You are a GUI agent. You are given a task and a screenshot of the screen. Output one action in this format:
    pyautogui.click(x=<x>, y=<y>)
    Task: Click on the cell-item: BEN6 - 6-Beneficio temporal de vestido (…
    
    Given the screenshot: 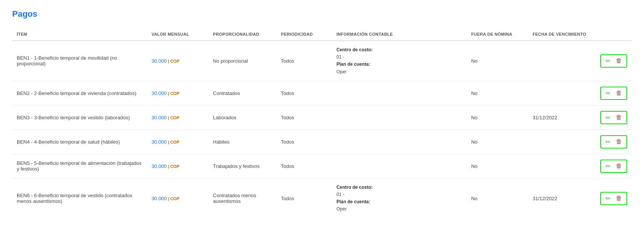 What is the action you would take?
    pyautogui.click(x=80, y=198)
    